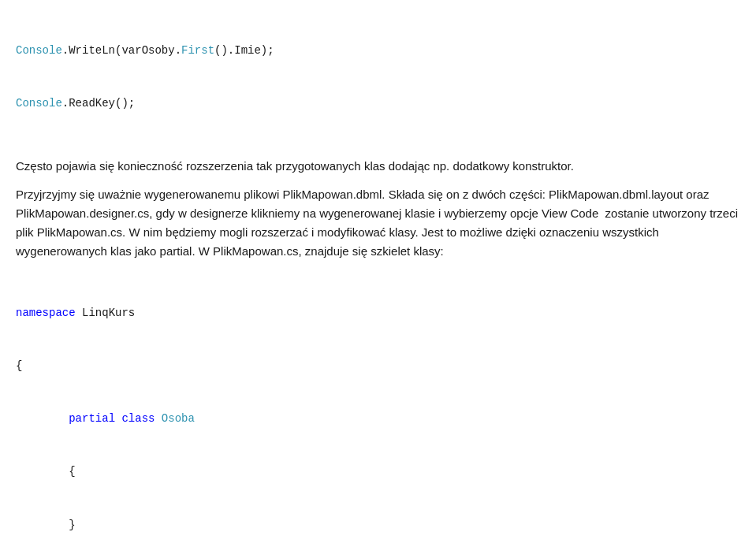 Image resolution: width=756 pixels, height=543 pixels. I want to click on cb1-line2: {, so click(378, 366).